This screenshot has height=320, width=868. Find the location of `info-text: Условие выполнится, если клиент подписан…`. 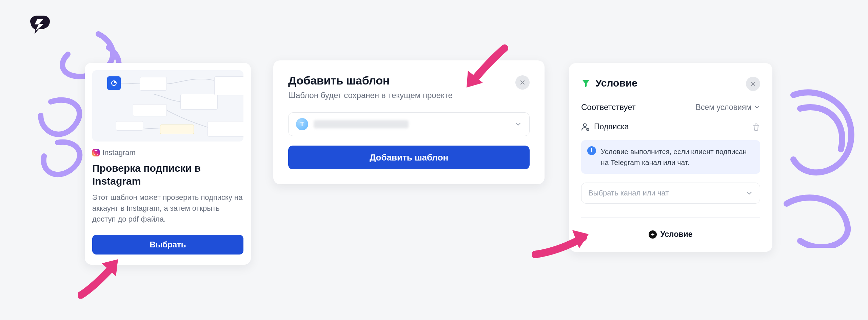

info-text: Условие выполнится, если клиент подписан… is located at coordinates (677, 157).